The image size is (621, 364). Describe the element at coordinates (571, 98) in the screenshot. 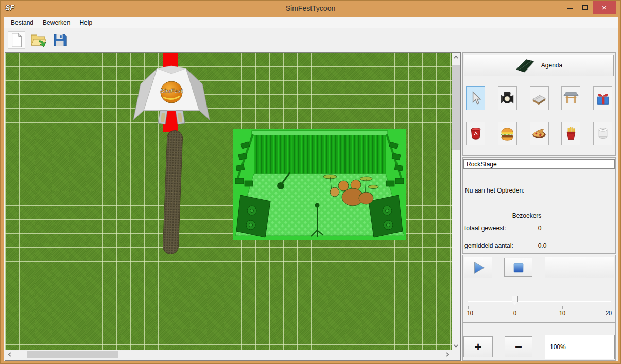

I see `tool-entrance-gate` at that location.